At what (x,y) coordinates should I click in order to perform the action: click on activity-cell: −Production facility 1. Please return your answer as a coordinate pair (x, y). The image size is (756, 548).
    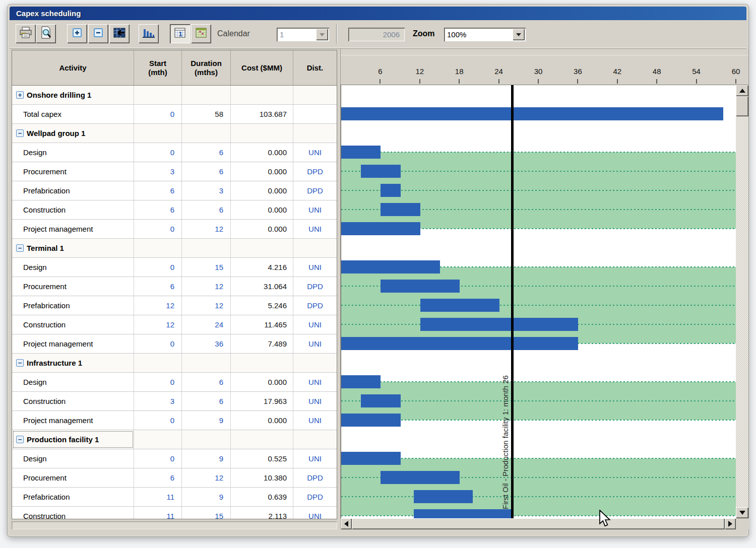
    Looking at the image, I should click on (73, 439).